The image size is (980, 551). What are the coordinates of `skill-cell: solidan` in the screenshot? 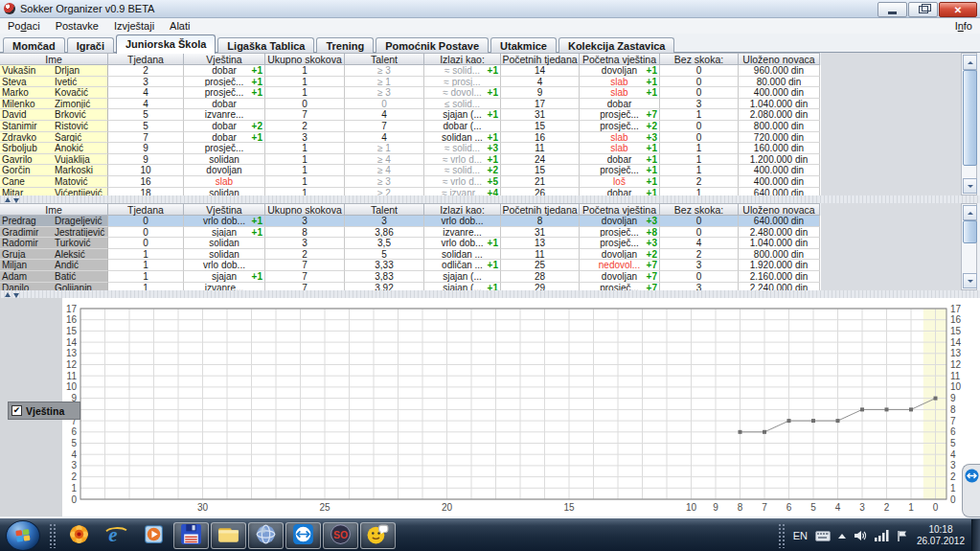 It's located at (224, 255).